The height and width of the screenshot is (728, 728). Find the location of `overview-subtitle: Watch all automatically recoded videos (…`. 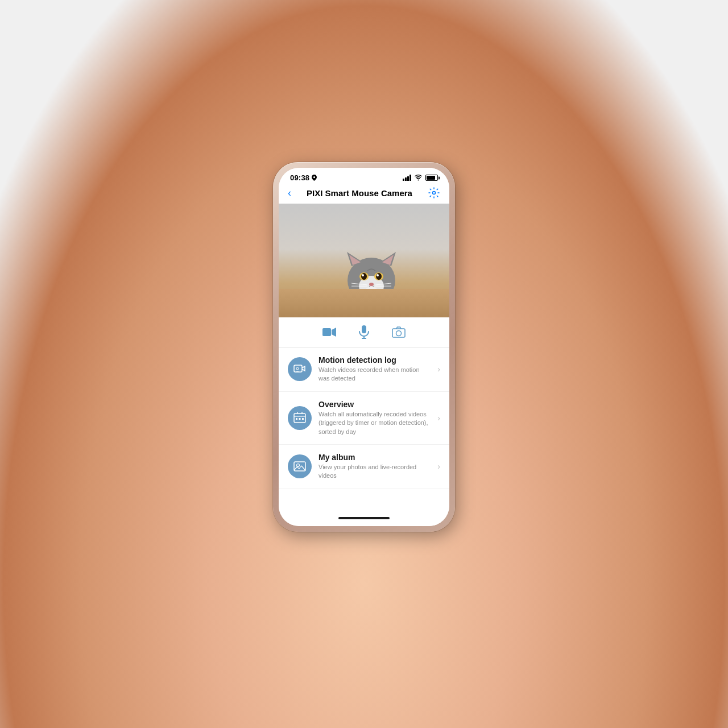

overview-subtitle: Watch all automatically recoded videos (… is located at coordinates (374, 423).